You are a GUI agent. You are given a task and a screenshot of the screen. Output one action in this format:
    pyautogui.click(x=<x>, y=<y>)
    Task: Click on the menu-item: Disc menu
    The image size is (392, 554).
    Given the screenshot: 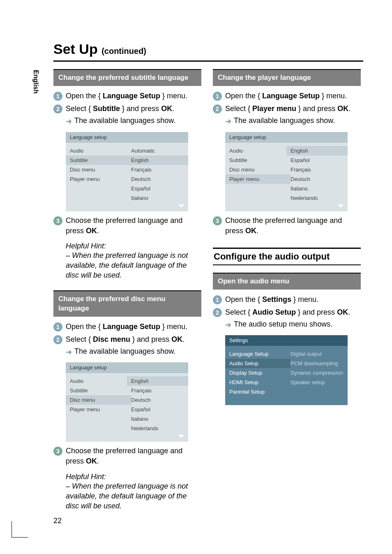 What is the action you would take?
    pyautogui.click(x=258, y=169)
    